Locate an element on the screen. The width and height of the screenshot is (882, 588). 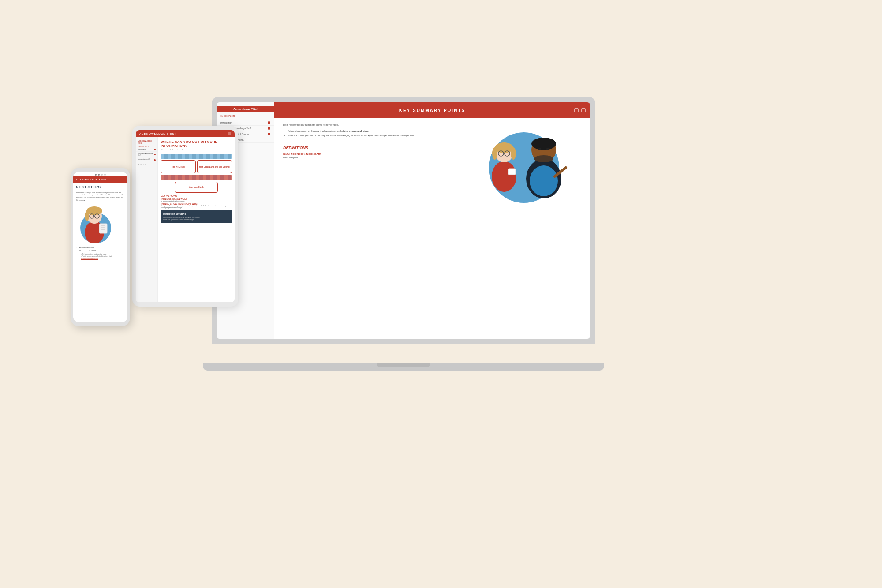
mobile-intro-text: It's time for us to go forth and be cour… is located at coordinates (101, 196).